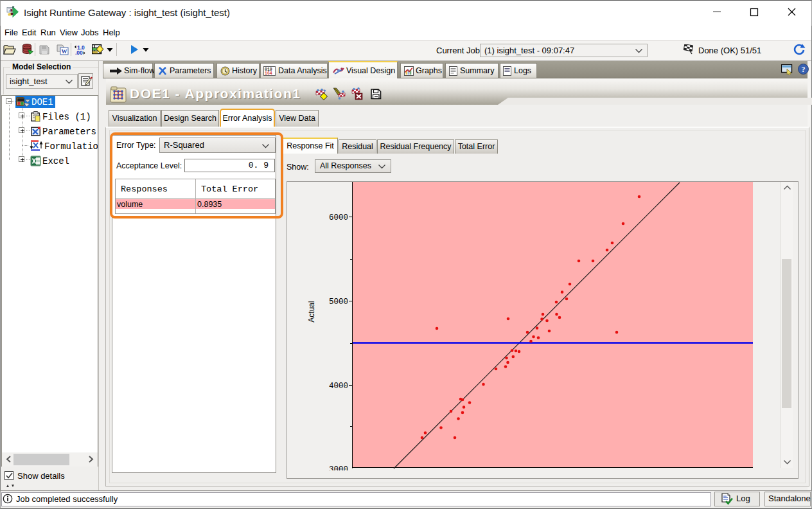  What do you see at coordinates (312, 311) in the screenshot?
I see `svg-text: Actual` at bounding box center [312, 311].